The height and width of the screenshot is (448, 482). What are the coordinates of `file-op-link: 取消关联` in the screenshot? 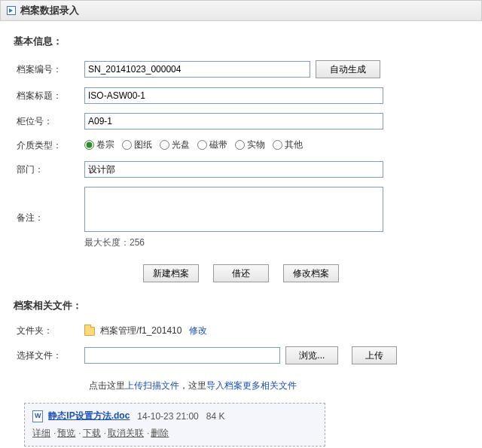 It's located at (126, 433).